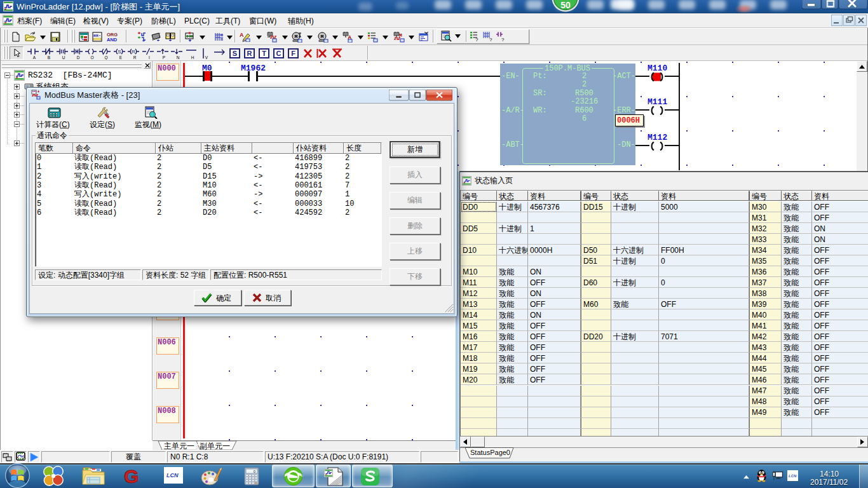 The height and width of the screenshot is (488, 868). I want to click on svg-text: O, so click(92, 57).